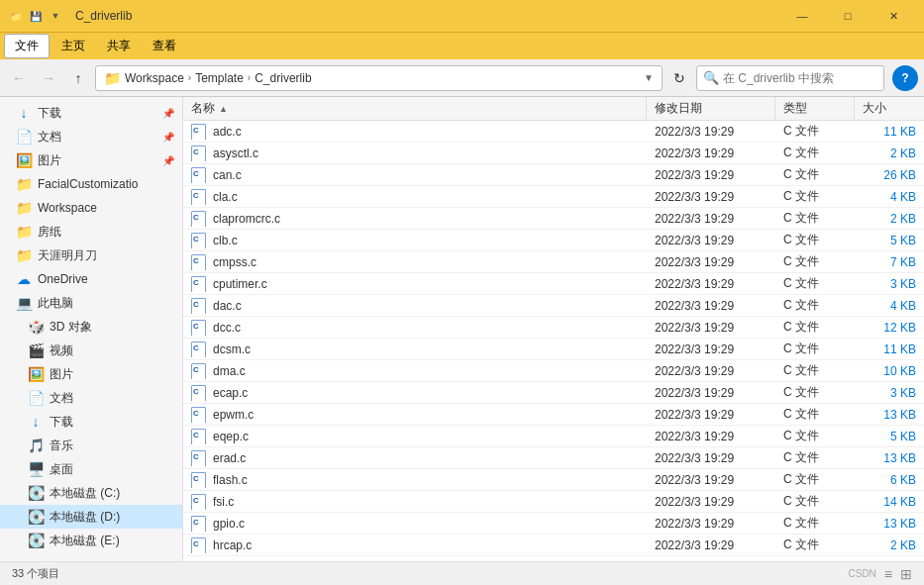  Describe the element at coordinates (554, 262) in the screenshot. I see `file-row: cmpss.c 2022/3/3 19:29 C 文件 7 KB` at that location.